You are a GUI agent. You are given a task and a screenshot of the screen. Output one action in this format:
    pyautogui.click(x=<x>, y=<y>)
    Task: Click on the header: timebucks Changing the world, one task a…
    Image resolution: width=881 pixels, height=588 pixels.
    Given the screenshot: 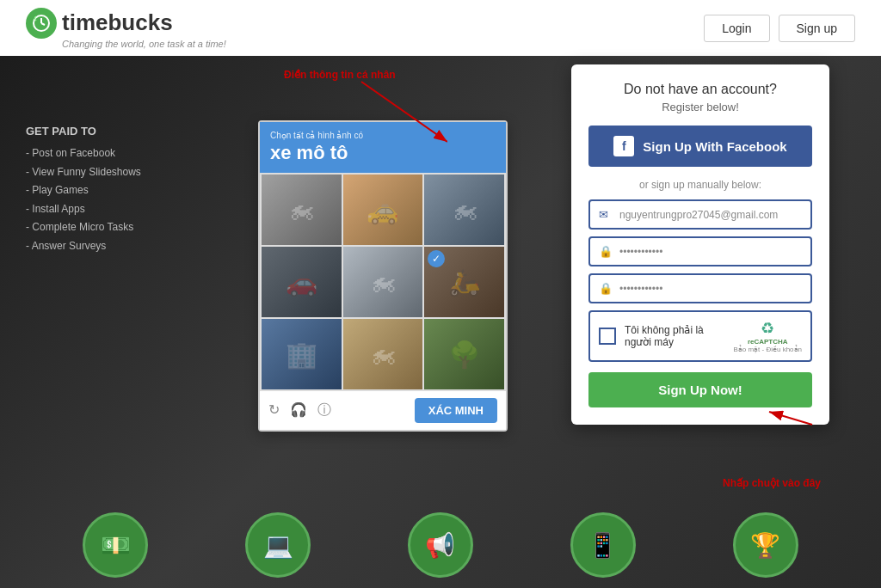 What is the action you would take?
    pyautogui.click(x=440, y=28)
    